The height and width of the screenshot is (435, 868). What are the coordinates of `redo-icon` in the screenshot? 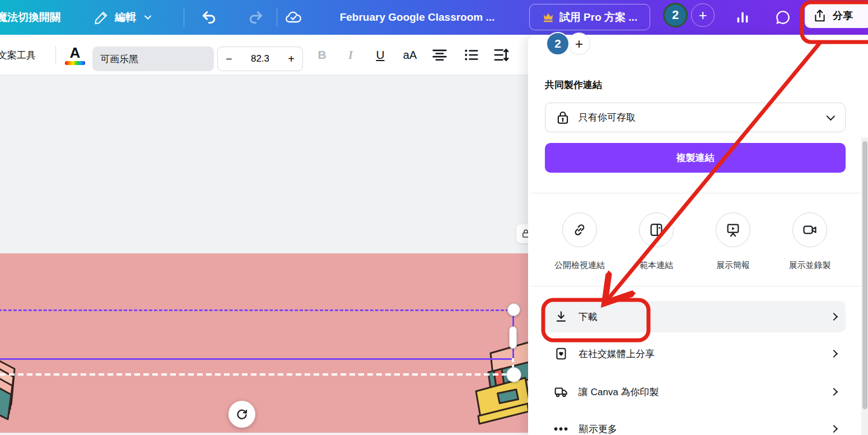 It's located at (255, 17).